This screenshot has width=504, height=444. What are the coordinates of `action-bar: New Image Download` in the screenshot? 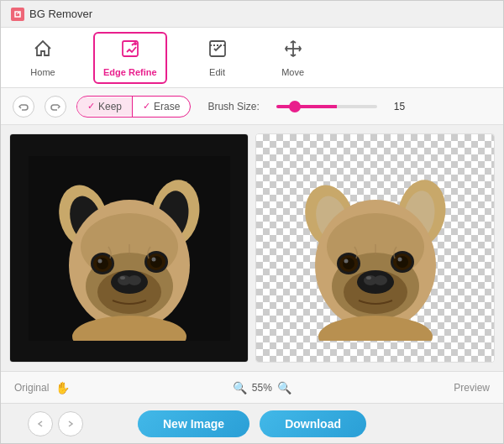 It's located at (252, 423).